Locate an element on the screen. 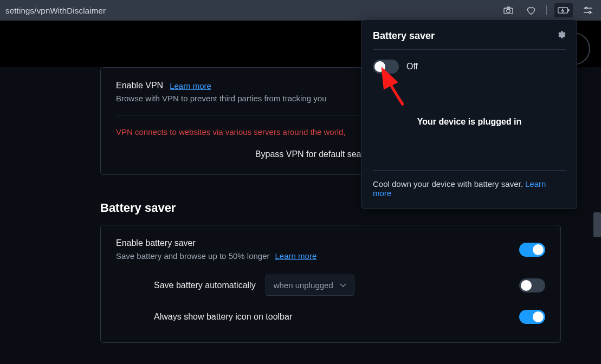 This screenshot has height=364, width=601. always-show-icon-label: Always show battery icon on toolbar is located at coordinates (223, 317).